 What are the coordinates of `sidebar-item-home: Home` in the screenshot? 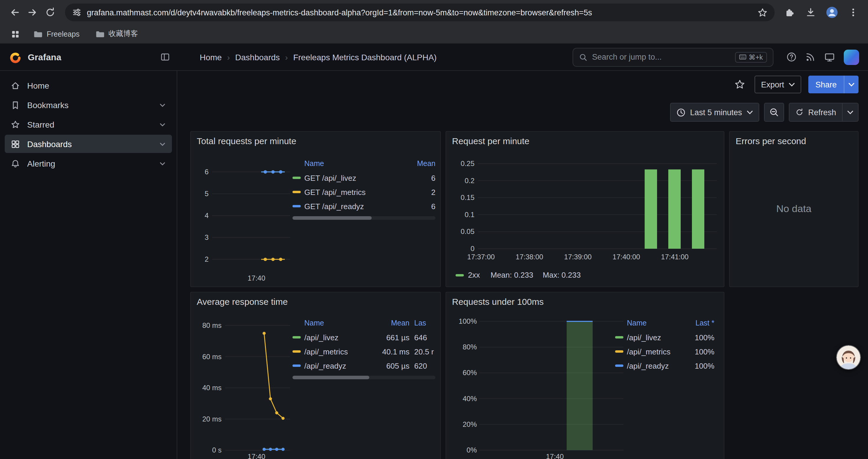 It's located at (88, 86).